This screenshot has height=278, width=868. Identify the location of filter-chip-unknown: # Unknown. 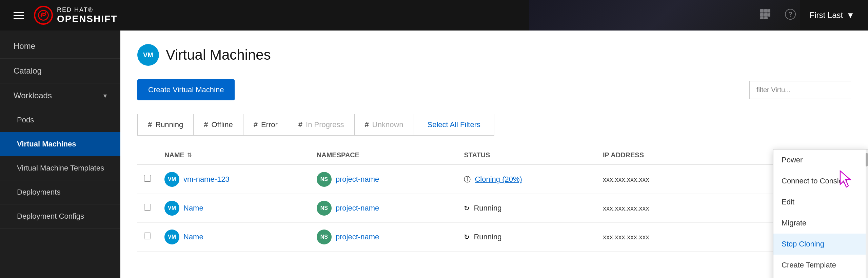
(384, 125).